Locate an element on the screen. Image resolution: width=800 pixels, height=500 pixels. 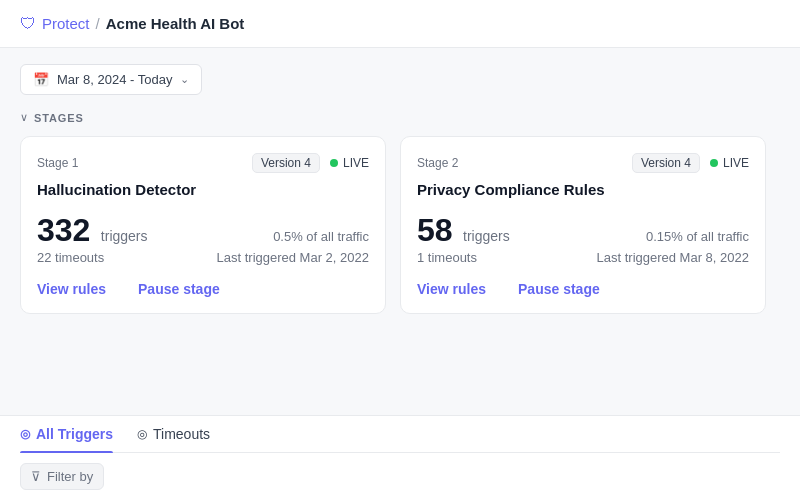
tabs-bar: ◎ All Triggers ◎ Timeouts is located at coordinates (400, 434).